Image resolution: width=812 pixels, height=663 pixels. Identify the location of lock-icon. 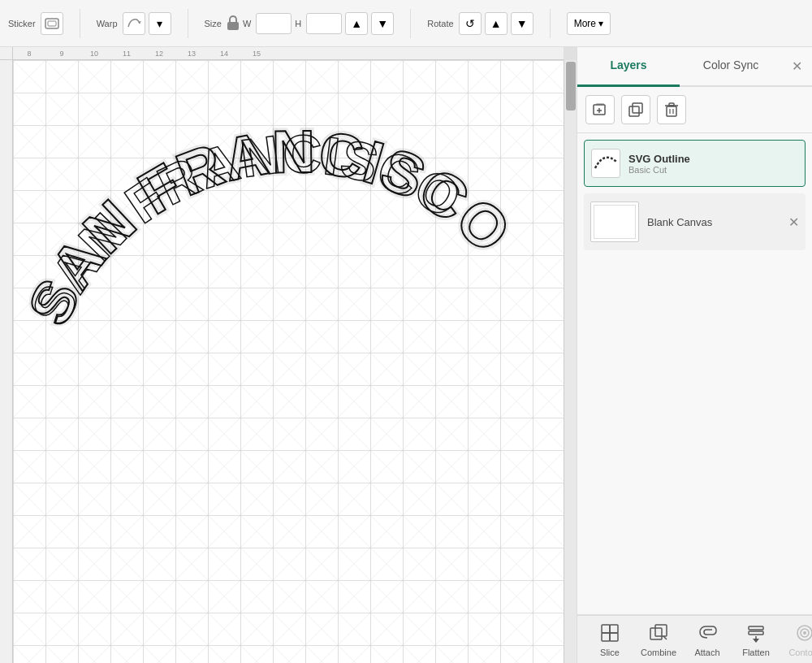
(233, 24).